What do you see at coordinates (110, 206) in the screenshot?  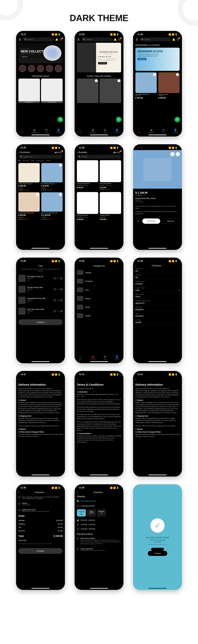 I see `product-card: ♡ Clamber Watch ★★★★★ $ 54.00` at bounding box center [110, 206].